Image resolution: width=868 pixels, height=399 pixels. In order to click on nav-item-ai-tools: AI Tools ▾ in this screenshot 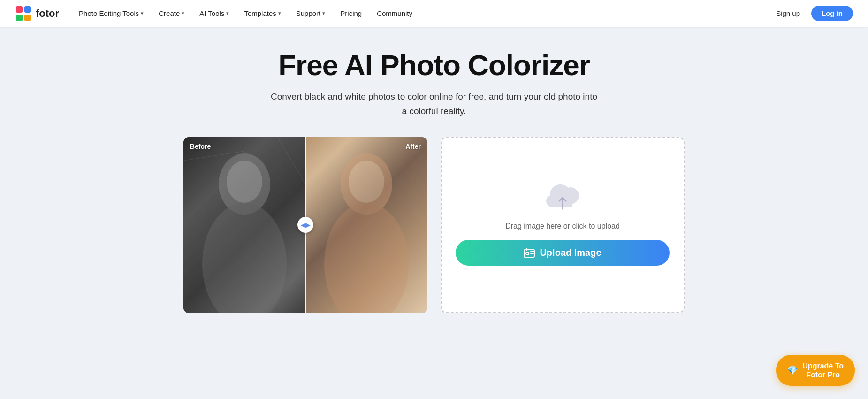, I will do `click(214, 13)`.